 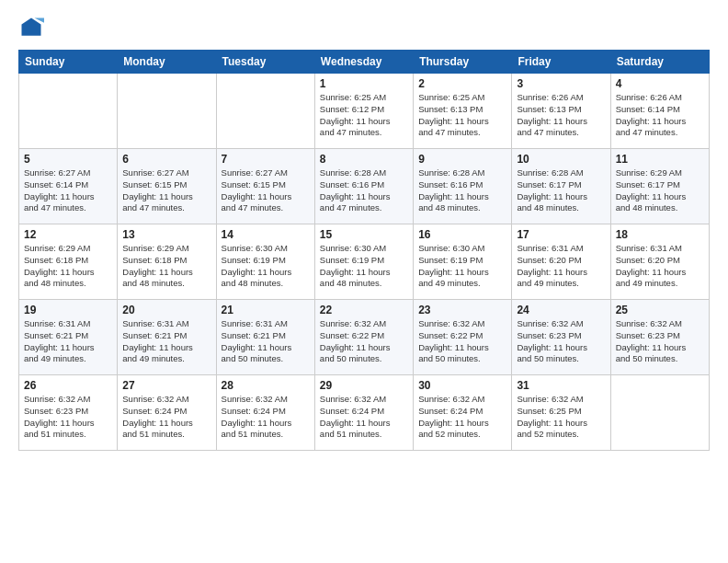 I want to click on day-number: 20, so click(x=166, y=310).